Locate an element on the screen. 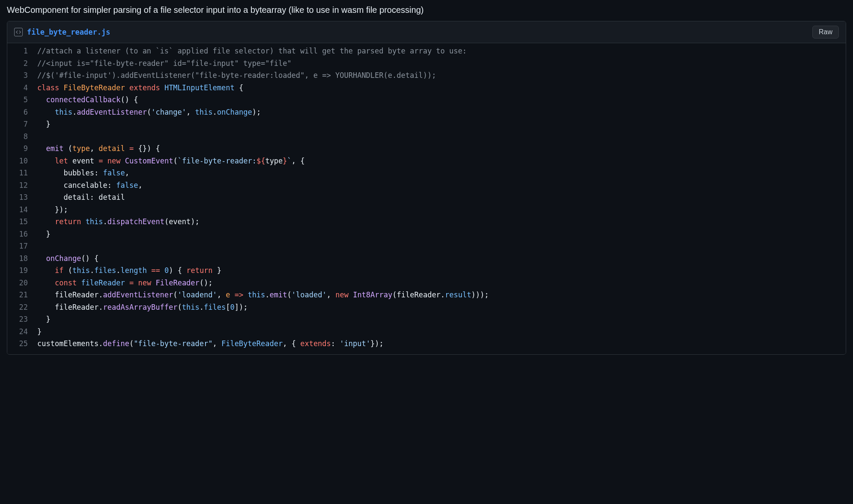  code-line: 19 if (this.files.length == 0) { return … is located at coordinates (426, 270).